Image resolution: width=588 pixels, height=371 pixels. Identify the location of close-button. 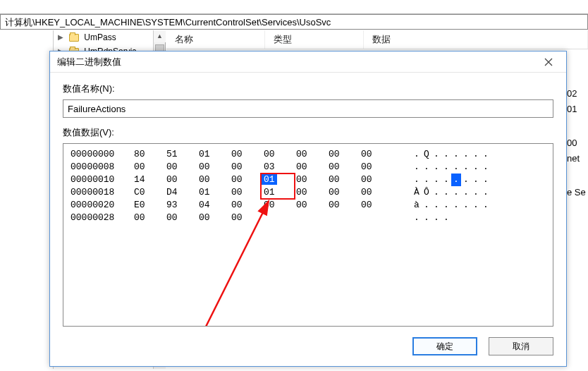
(549, 62).